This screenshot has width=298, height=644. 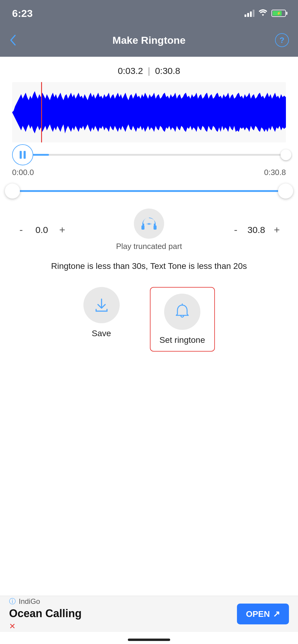 What do you see at coordinates (23, 155) in the screenshot?
I see `play-pause-button` at bounding box center [23, 155].